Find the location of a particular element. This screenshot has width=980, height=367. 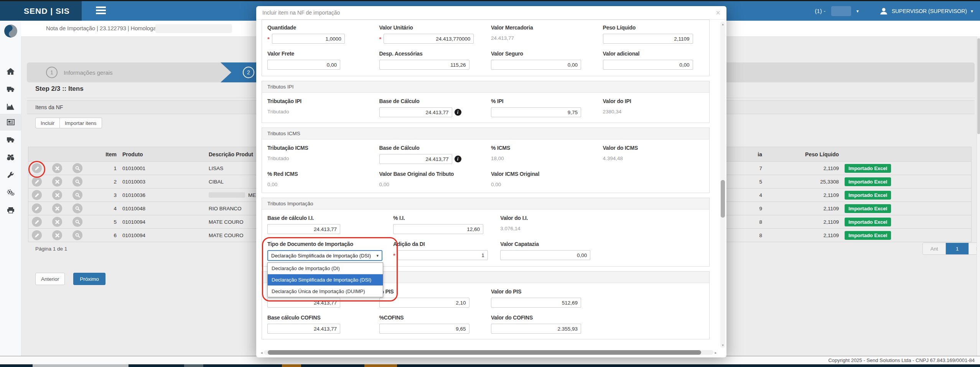

tipo-documento-select: Declaração Simplificada de Importação (D… is located at coordinates (325, 256).